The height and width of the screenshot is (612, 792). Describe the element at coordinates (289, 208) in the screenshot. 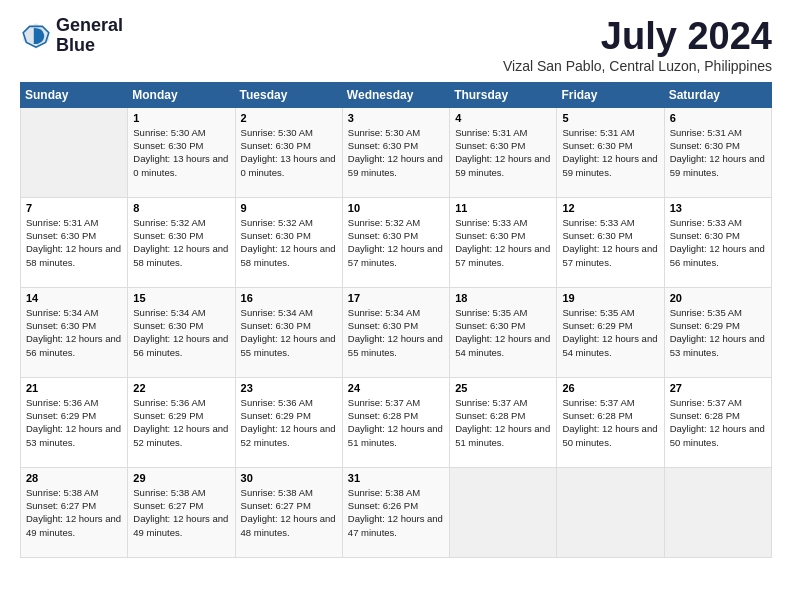

I see `day-number: 9` at that location.